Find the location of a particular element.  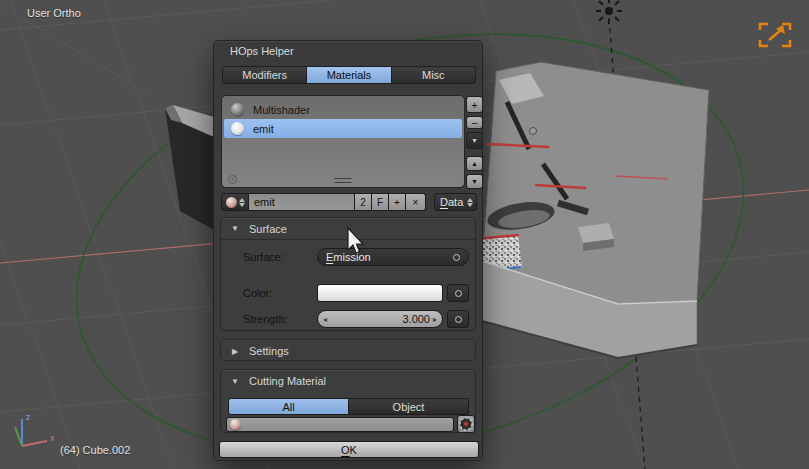

strength-value: 3.000 is located at coordinates (418, 319).